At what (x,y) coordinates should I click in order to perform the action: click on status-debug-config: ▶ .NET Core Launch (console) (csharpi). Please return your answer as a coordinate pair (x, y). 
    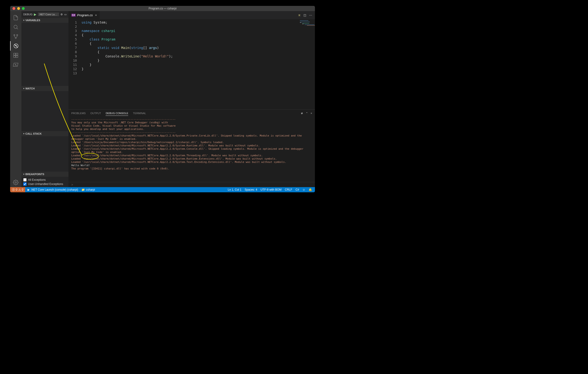
    Looking at the image, I should click on (53, 190).